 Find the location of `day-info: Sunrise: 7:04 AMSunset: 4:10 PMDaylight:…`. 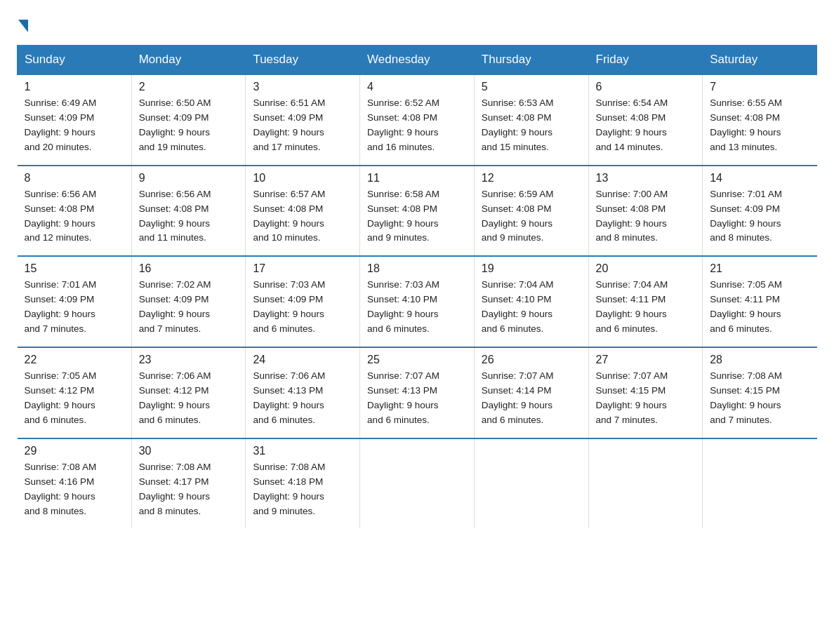

day-info: Sunrise: 7:04 AMSunset: 4:10 PMDaylight:… is located at coordinates (531, 307).